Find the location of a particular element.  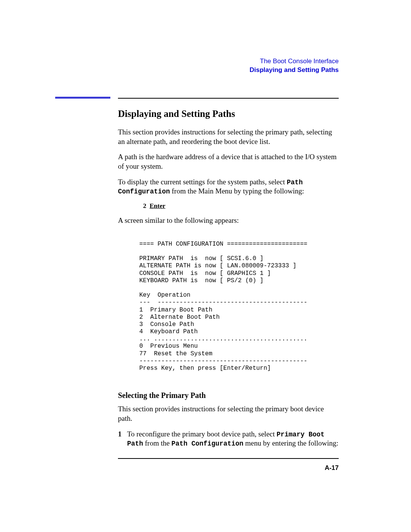

step-1: 1 To reconfigure the primary boot device… is located at coordinates (228, 439).